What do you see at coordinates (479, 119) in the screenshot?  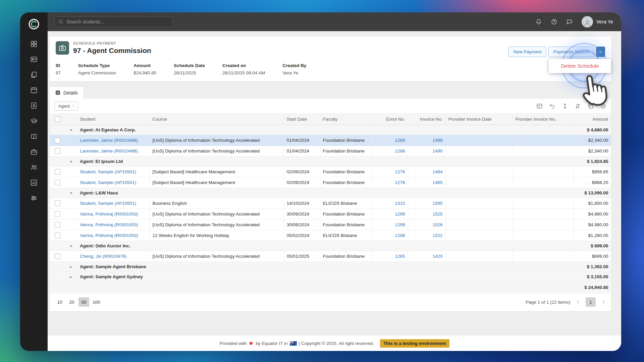 I see `col-header-provider-invoice-date: Provider Invoice Date` at bounding box center [479, 119].